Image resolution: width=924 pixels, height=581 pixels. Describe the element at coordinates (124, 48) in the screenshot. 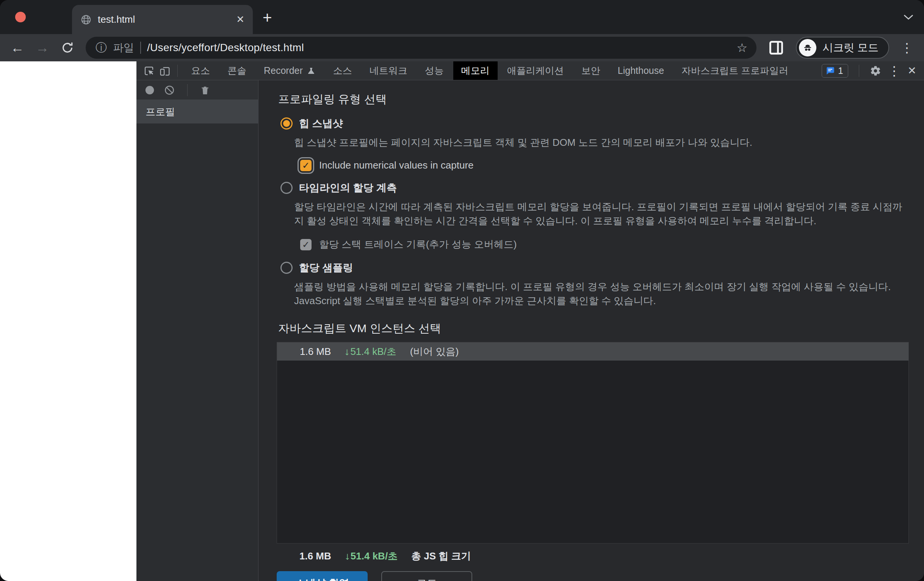

I see `file-scheme-chip: 파일` at that location.